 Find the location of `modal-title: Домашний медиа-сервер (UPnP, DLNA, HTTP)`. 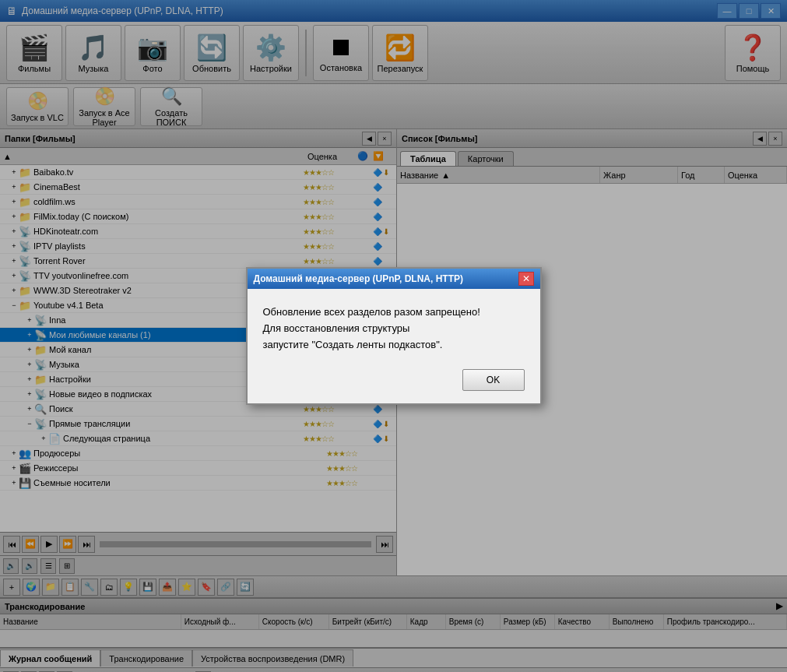

modal-title: Домашний медиа-сервер (UPnP, DLNA, HTTP) is located at coordinates (386, 279).